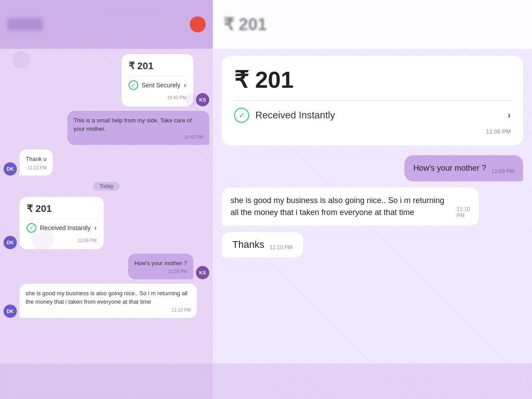  Describe the element at coordinates (106, 80) in the screenshot. I see `payment-sent-row: ₹ 201 ✓ Sent Securely › 10:40 PM KS` at that location.